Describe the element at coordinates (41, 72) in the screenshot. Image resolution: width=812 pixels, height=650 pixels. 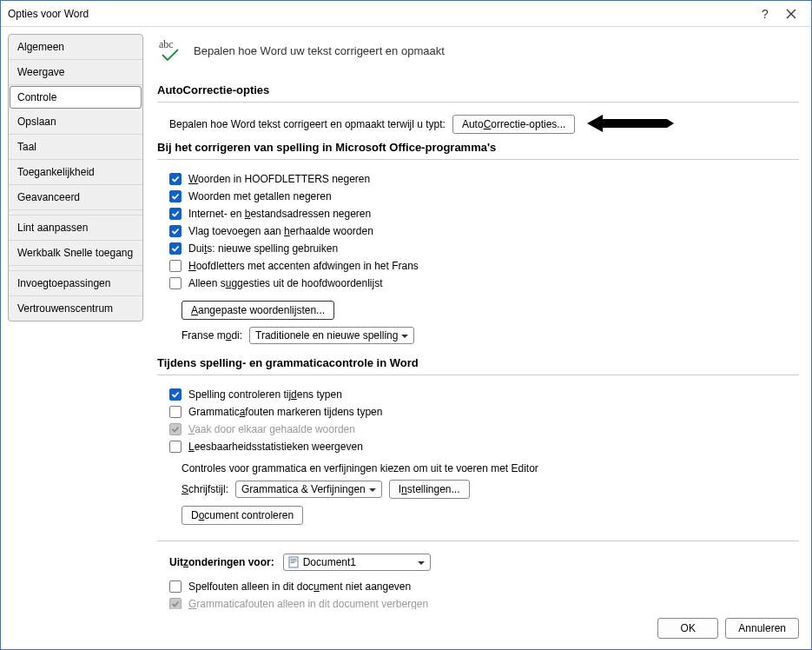
I see `sidebar-item-label: Weergave` at that location.